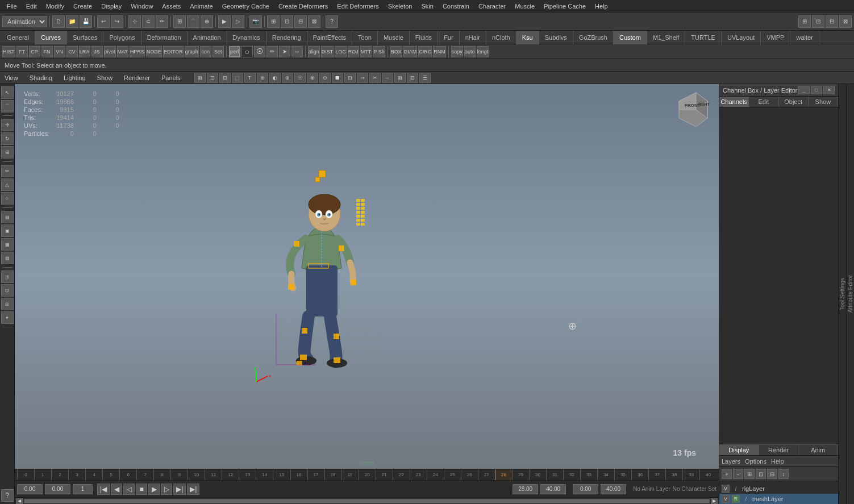  Describe the element at coordinates (137, 78) in the screenshot. I see `renderer-menu: Renderer` at that location.